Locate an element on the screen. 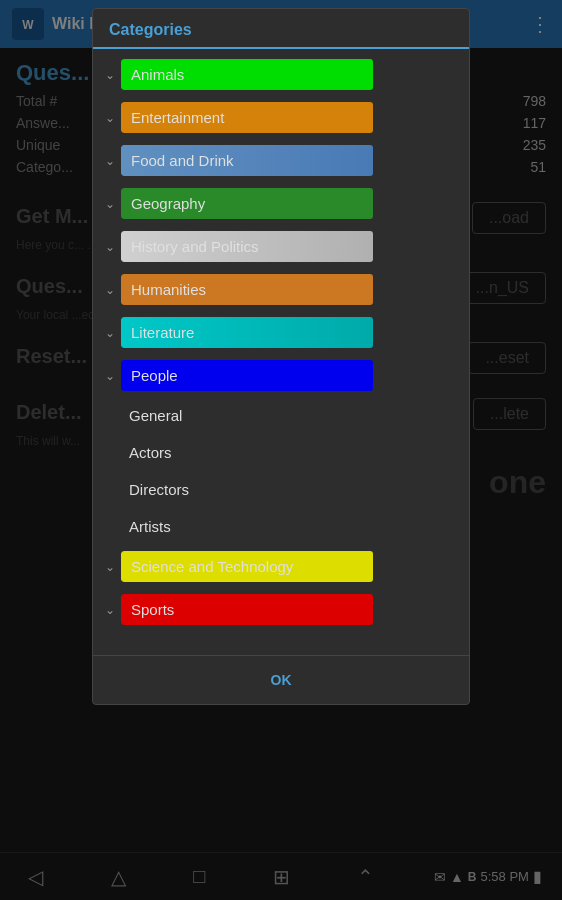 The height and width of the screenshot is (900, 562). chevron-literature: ⌄ is located at coordinates (110, 333).